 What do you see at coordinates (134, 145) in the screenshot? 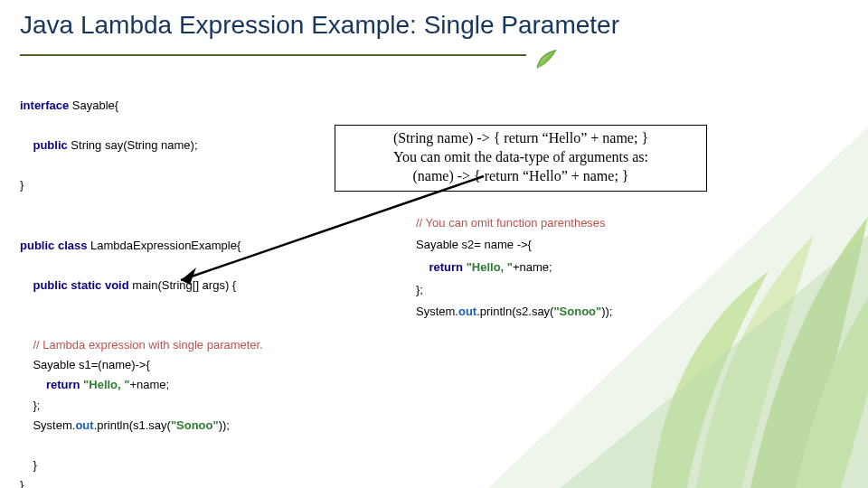
I see `code-text: String say(String name);` at bounding box center [134, 145].